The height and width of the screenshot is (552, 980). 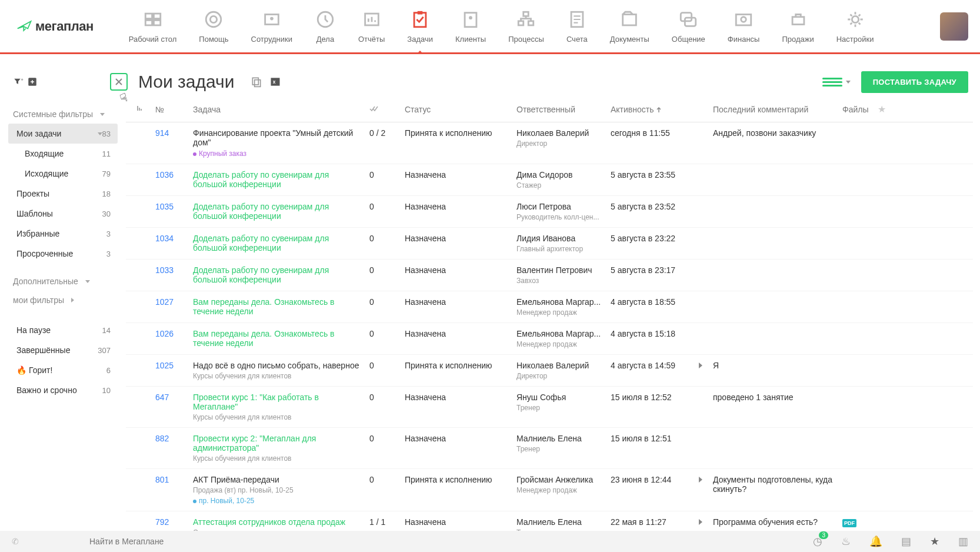 I want to click on sidebar-item: Завершённые307, so click(x=63, y=350).